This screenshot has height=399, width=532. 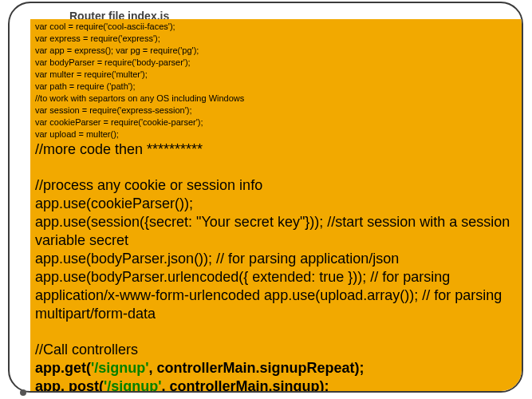 I want to click on code-text: , controllerMain.signupRepeat);, so click(x=257, y=368).